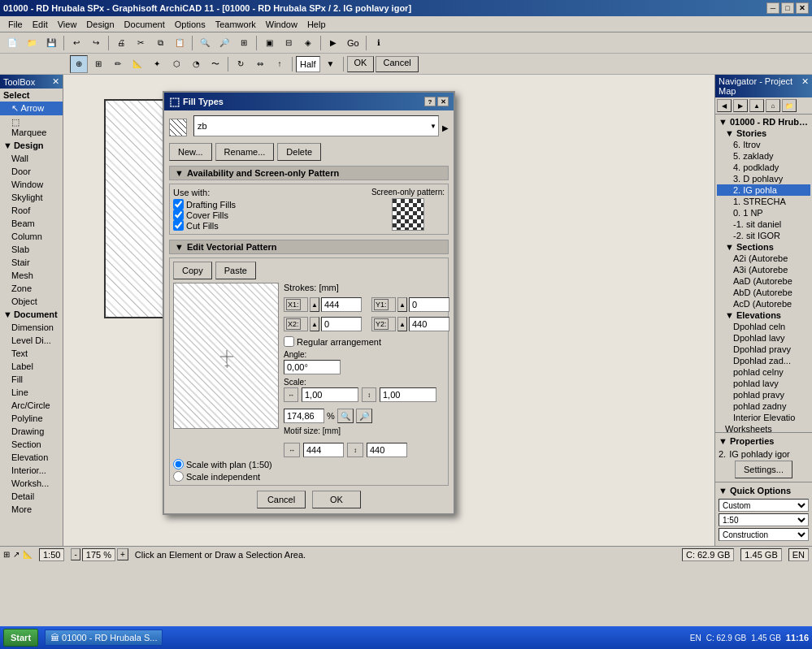 The width and height of the screenshot is (812, 649). What do you see at coordinates (764, 133) in the screenshot?
I see `nav-item-stories: ▼ Stories` at bounding box center [764, 133].